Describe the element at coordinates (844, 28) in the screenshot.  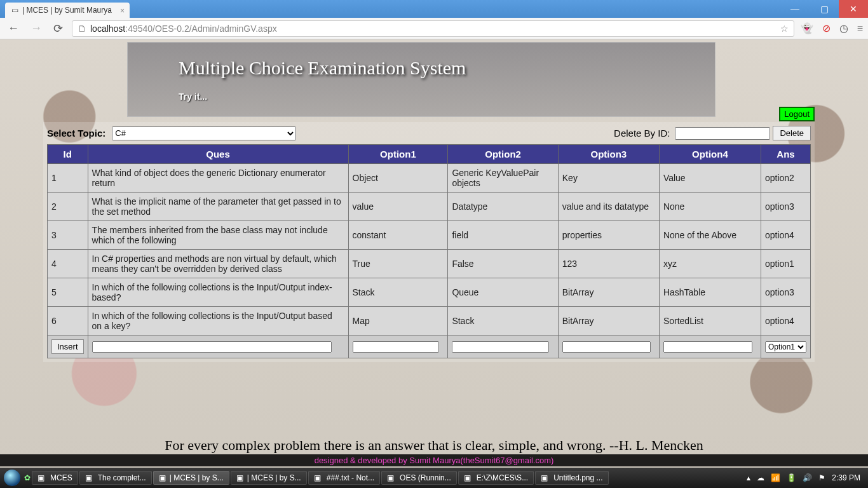
I see `history-icon: ◷` at that location.